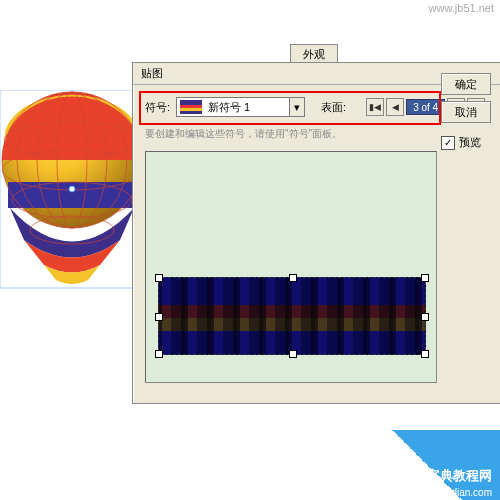 The height and width of the screenshot is (500, 500). Describe the element at coordinates (437, 492) in the screenshot. I see `watermark-url: jiaocheng.chazidian.com` at that location.